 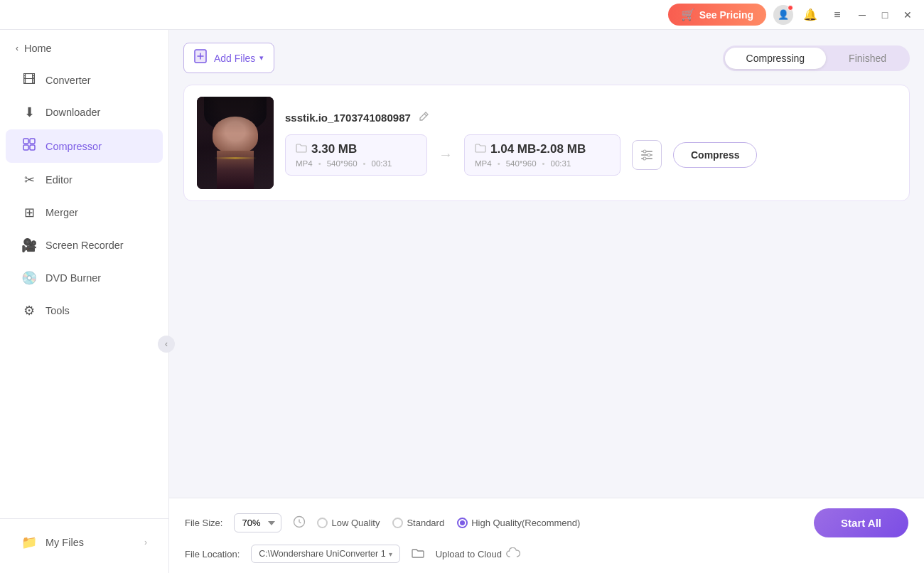 I want to click on compress-button: Compress, so click(x=715, y=155).